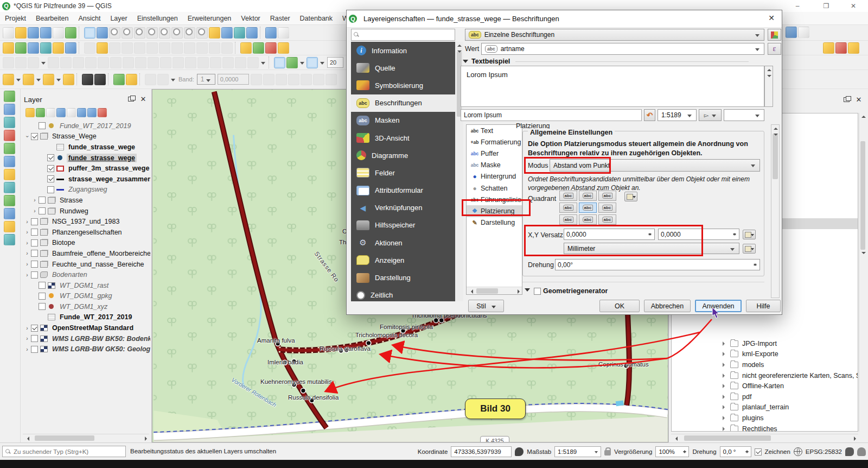  What do you see at coordinates (335, 62) in the screenshot?
I see `tracing-offset-input: 20` at bounding box center [335, 62].